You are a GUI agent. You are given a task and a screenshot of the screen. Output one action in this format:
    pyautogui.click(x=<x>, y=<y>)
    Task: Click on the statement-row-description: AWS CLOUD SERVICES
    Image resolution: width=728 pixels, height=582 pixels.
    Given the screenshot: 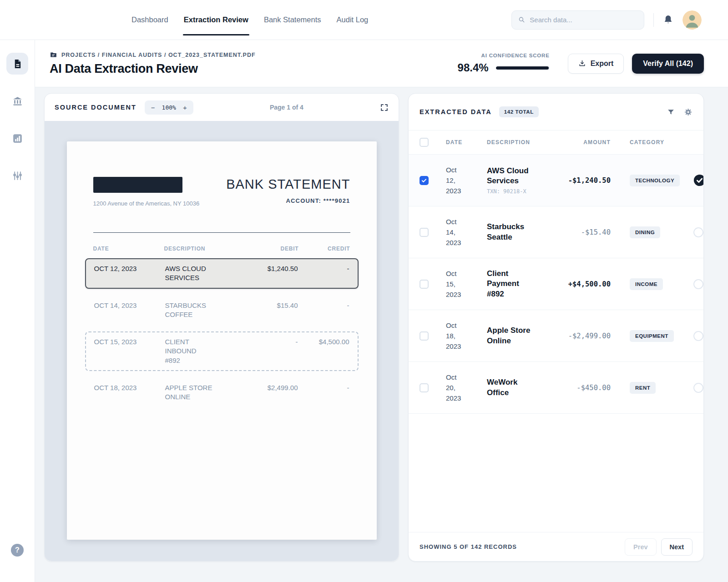 What is the action you would take?
    pyautogui.click(x=189, y=274)
    